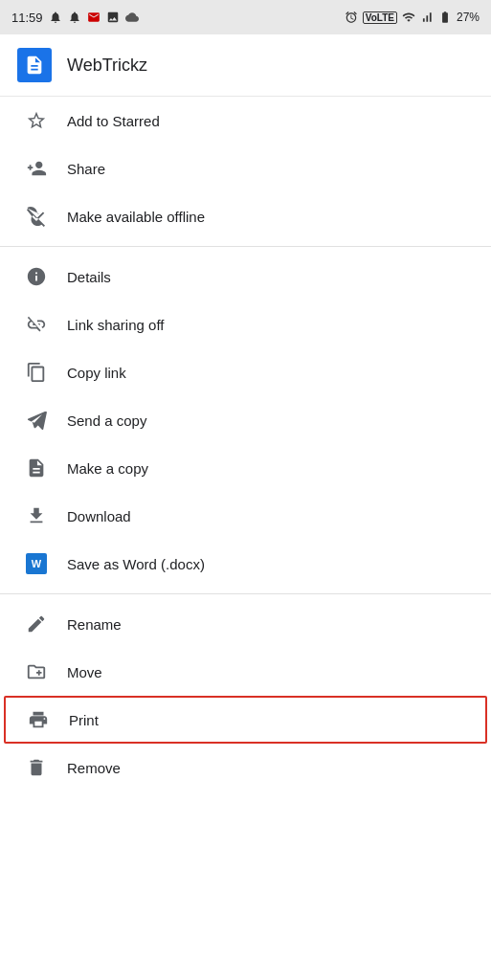 Image resolution: width=491 pixels, height=980 pixels. What do you see at coordinates (380, 17) in the screenshot?
I see `volte-badge: VoLTE` at bounding box center [380, 17].